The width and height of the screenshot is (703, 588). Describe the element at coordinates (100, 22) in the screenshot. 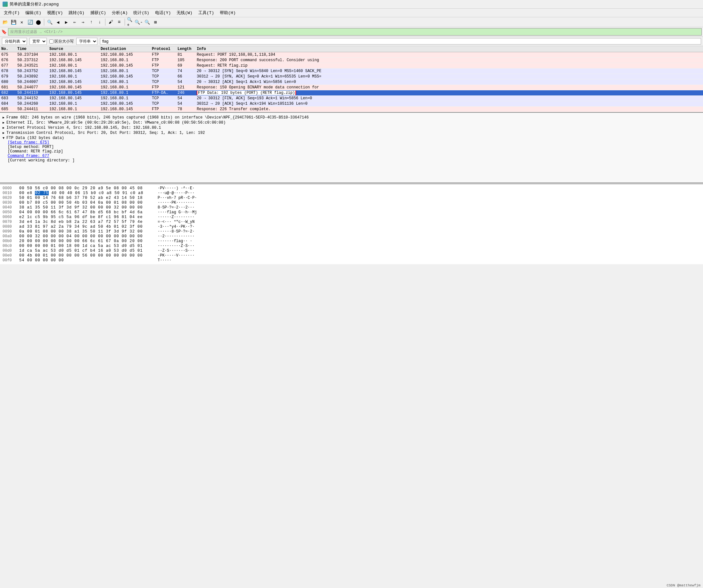

I see `last-button: ↓` at that location.